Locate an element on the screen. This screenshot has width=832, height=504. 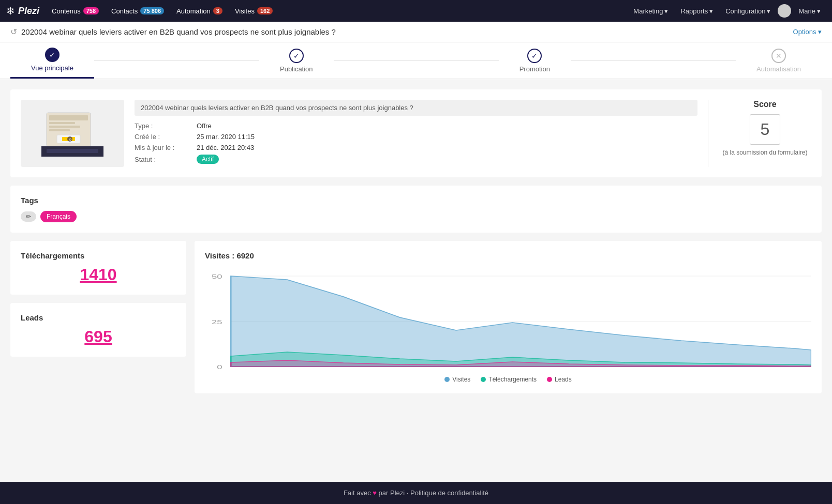
nav-visites-badge: 162 is located at coordinates (265, 11).